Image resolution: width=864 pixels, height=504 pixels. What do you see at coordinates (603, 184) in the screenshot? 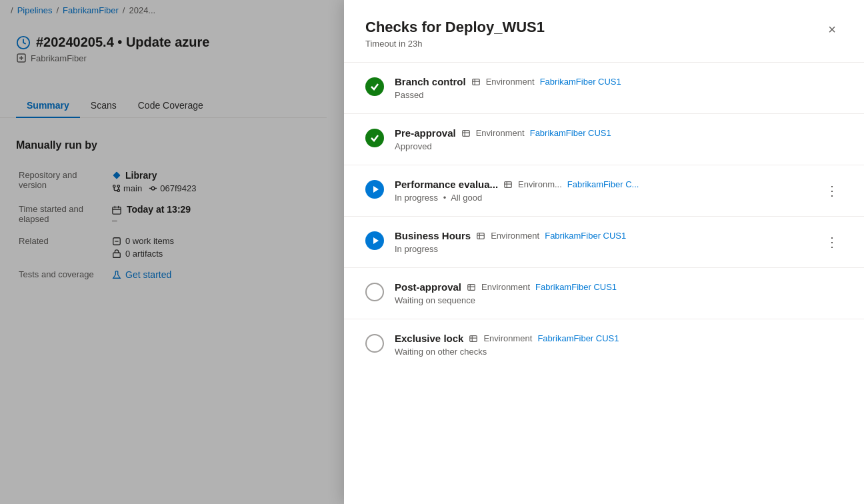
I see `check-env-link-2: FabrikamFiber C...` at bounding box center [603, 184].